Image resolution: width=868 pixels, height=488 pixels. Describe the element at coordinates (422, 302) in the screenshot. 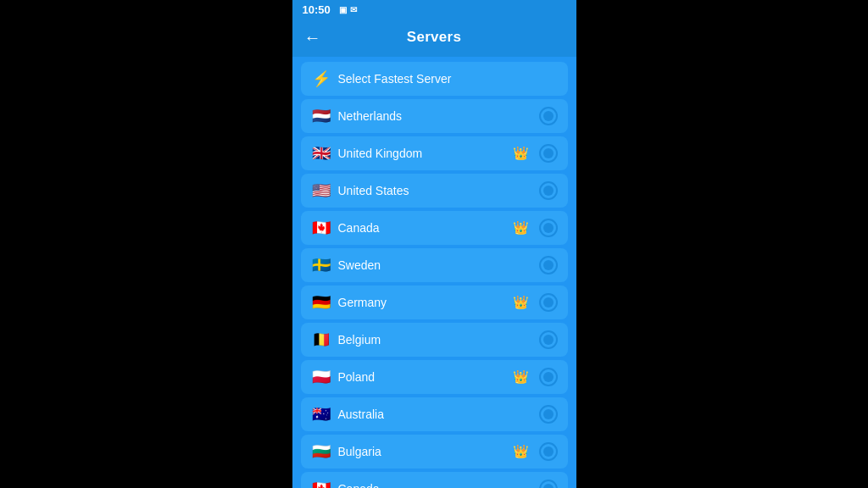

I see `server-name-germany: Germany` at that location.